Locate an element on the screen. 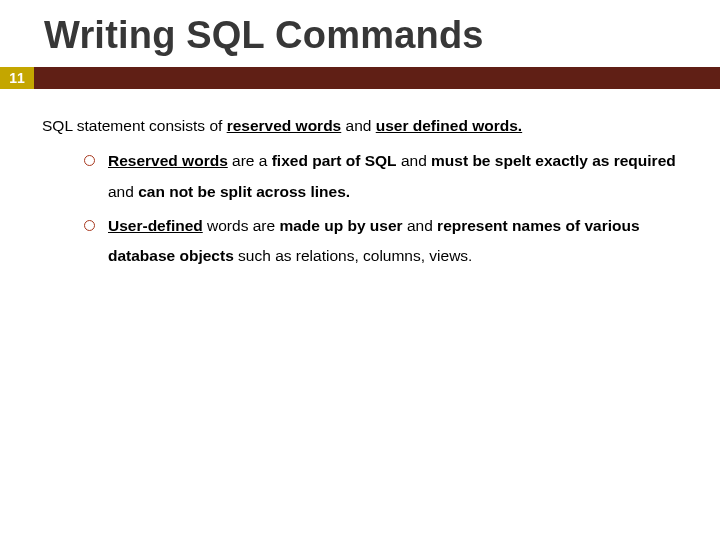 This screenshot has width=720, height=540. intro-line: SQL statement consists of reserved words… is located at coordinates (362, 126).